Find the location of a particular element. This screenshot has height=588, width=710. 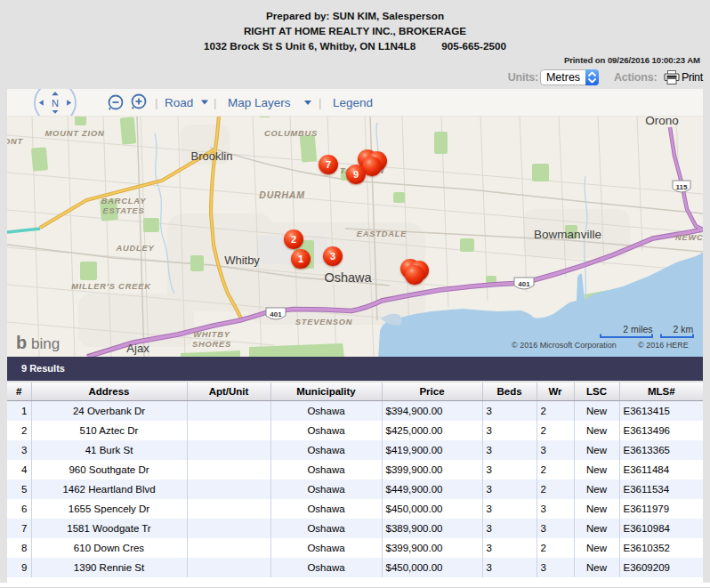

svg-text: Road is located at coordinates (179, 103).